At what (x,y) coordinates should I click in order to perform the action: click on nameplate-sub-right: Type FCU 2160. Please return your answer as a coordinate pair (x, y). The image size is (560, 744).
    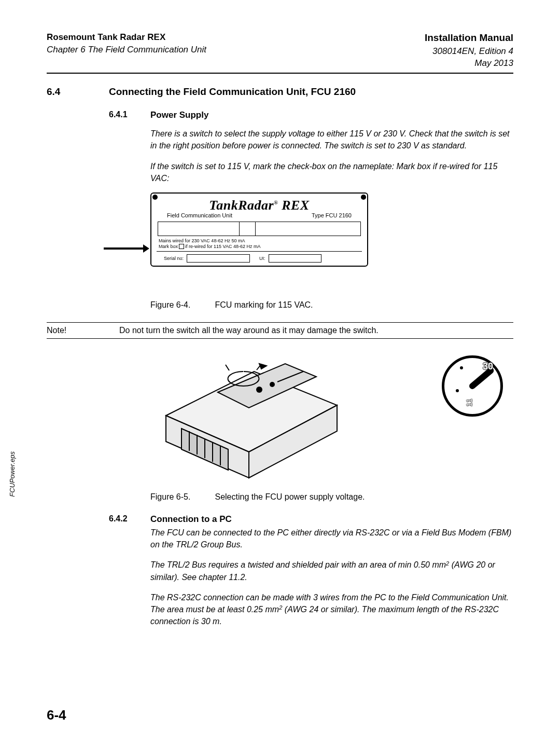
    Looking at the image, I should click on (332, 215).